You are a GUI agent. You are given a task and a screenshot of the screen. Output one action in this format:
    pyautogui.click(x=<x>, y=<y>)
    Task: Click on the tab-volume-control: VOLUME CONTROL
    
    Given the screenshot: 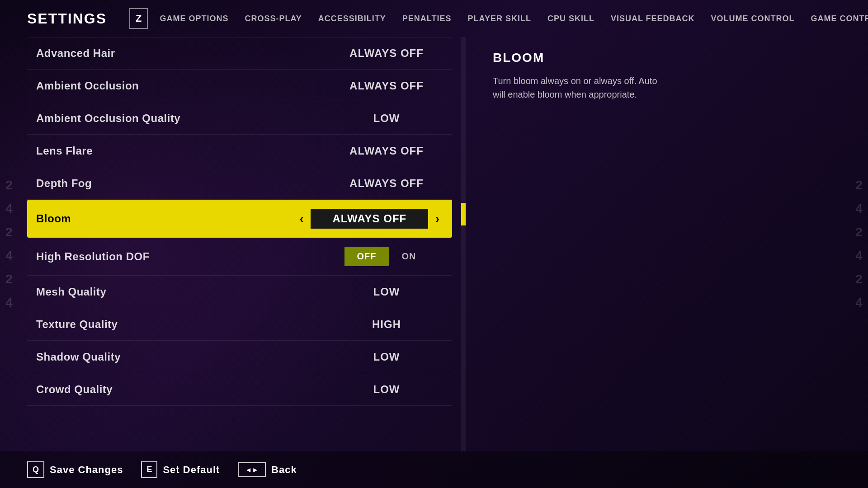 What is the action you would take?
    pyautogui.click(x=753, y=19)
    